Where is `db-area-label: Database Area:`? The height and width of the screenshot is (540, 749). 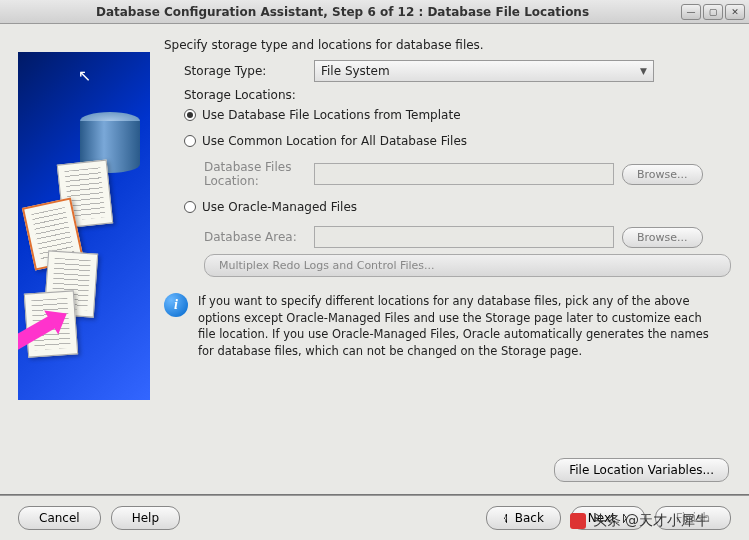 db-area-label: Database Area: is located at coordinates (239, 237).